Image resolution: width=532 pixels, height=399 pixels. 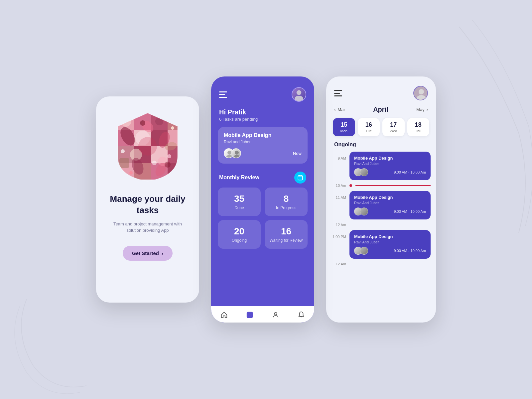 I want to click on screen3-user-avatar, so click(x=421, y=93).